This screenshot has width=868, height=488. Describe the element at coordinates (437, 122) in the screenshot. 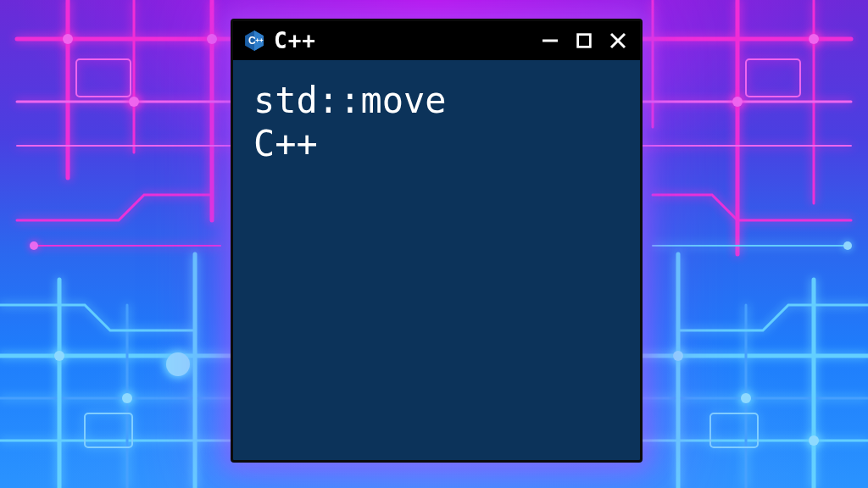

I see `terminal-content: std::move C++` at that location.